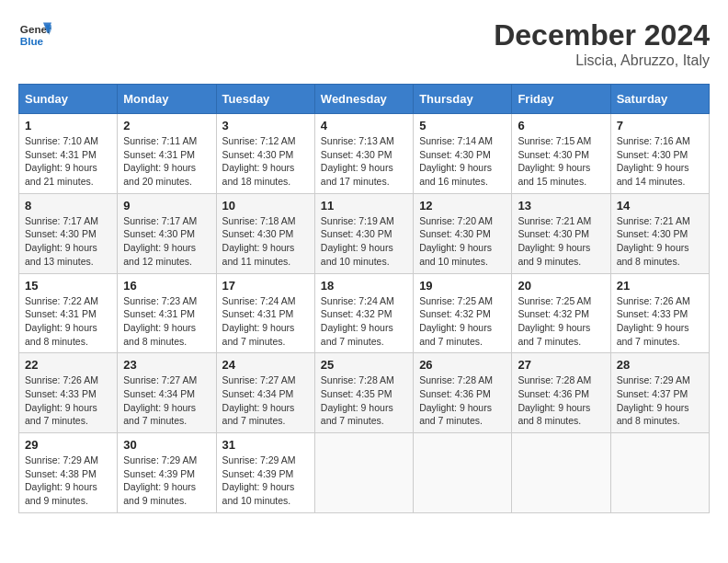 This screenshot has width=728, height=563. Describe the element at coordinates (266, 162) in the screenshot. I see `day-info: Sunrise: 7:12 AM Sunset: 4:30 PM Dayligh…` at that location.